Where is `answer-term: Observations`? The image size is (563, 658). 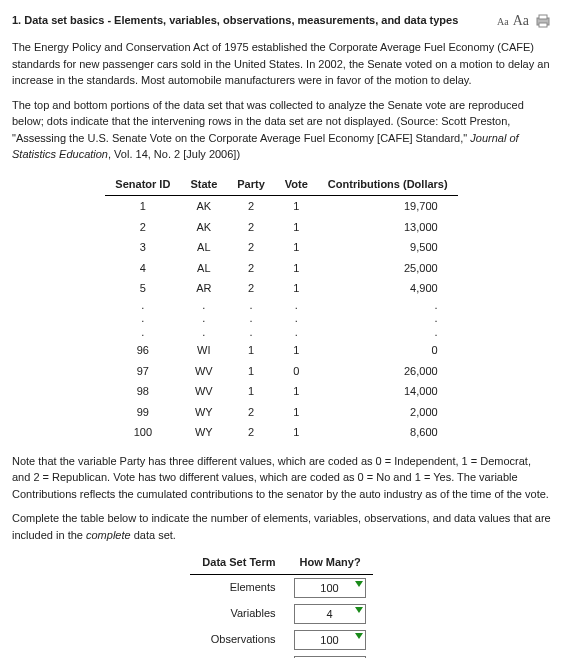 answer-term: Observations is located at coordinates (238, 640).